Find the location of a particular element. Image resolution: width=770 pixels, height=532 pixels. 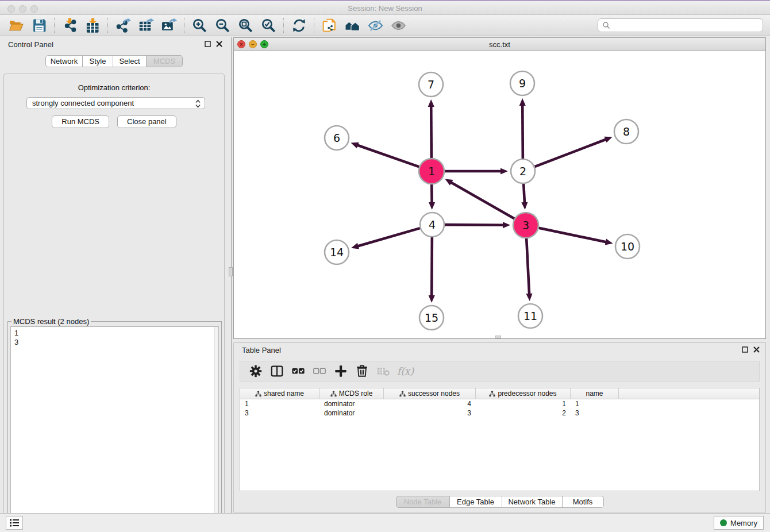

cell-name: 3 is located at coordinates (595, 413).